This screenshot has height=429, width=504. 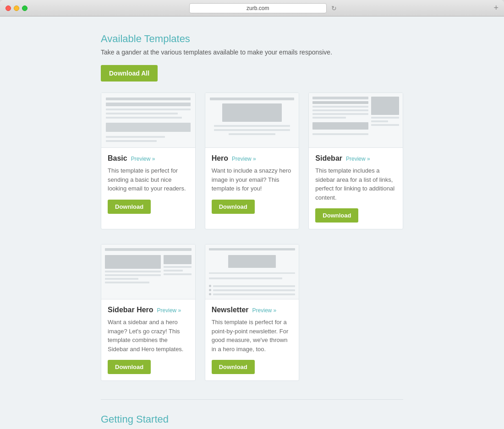 What do you see at coordinates (148, 312) in the screenshot?
I see `template-card-sidebar-hero: Sidebar Hero Preview » Want a sidebar an…` at bounding box center [148, 312].